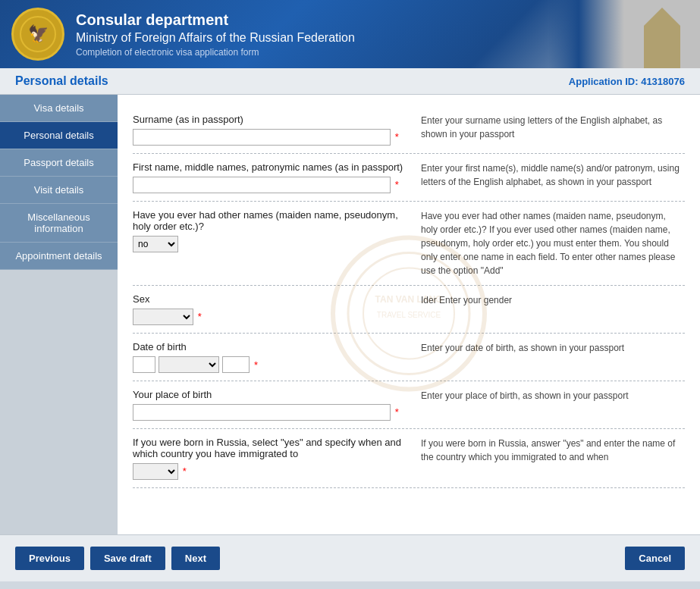  What do you see at coordinates (409, 130) in the screenshot?
I see `form-row-surname: Surname (as in passport) * Enter your su…` at bounding box center [409, 130].